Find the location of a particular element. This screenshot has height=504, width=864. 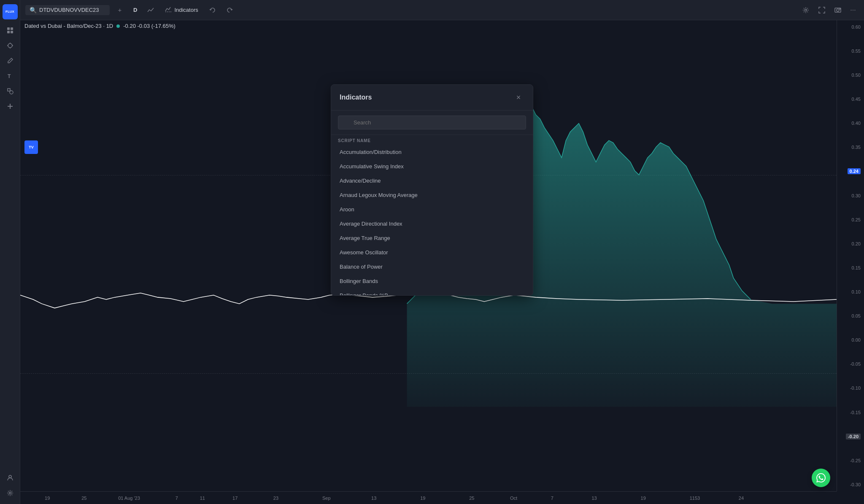

list-item-bollinger-bands: Bollinger Bands is located at coordinates (432, 281).